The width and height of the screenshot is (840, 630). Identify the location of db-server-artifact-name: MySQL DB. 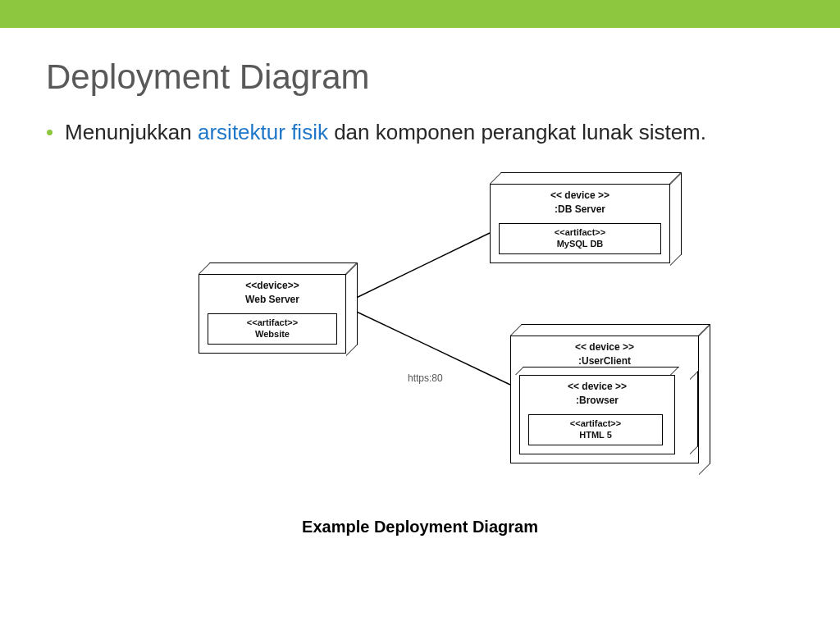
(580, 244).